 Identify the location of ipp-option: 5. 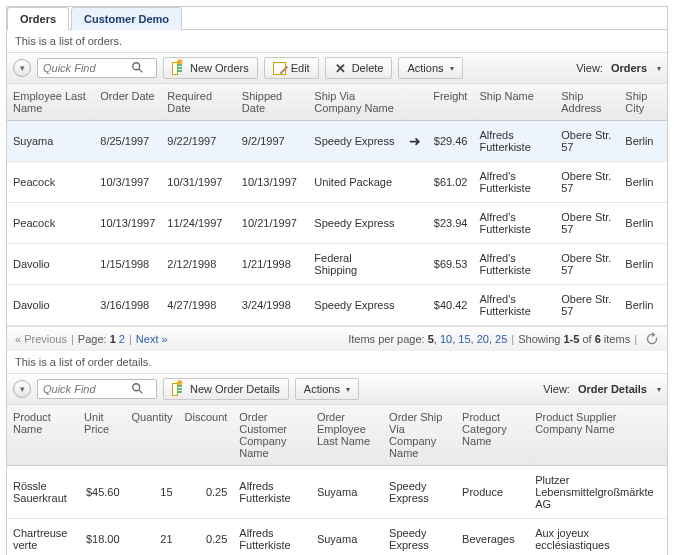
(431, 339).